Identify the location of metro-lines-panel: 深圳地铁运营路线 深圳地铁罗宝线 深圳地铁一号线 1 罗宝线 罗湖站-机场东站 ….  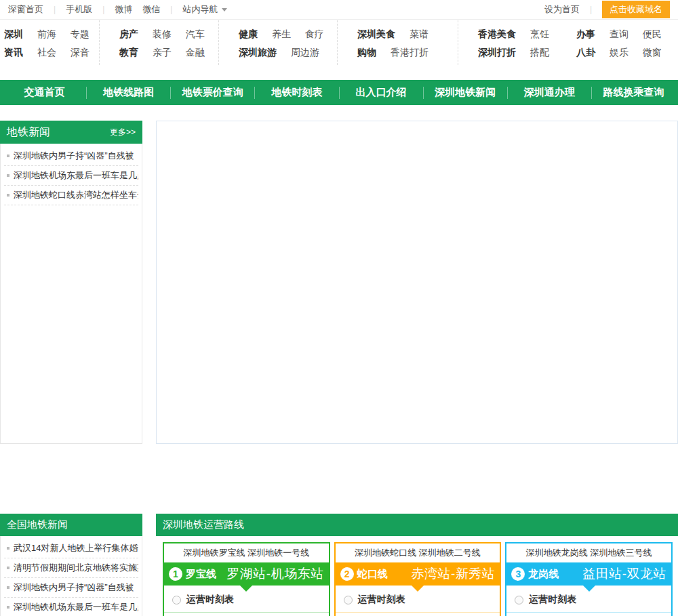
(417, 565).